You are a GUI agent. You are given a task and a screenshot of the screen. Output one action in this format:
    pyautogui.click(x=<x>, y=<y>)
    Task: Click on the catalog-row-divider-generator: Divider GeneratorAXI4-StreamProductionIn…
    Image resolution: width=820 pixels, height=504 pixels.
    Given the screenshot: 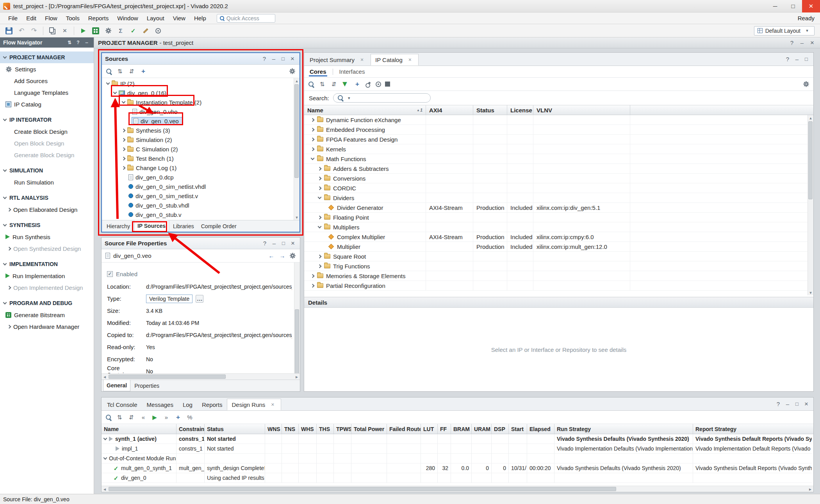 What is the action you would take?
    pyautogui.click(x=559, y=208)
    